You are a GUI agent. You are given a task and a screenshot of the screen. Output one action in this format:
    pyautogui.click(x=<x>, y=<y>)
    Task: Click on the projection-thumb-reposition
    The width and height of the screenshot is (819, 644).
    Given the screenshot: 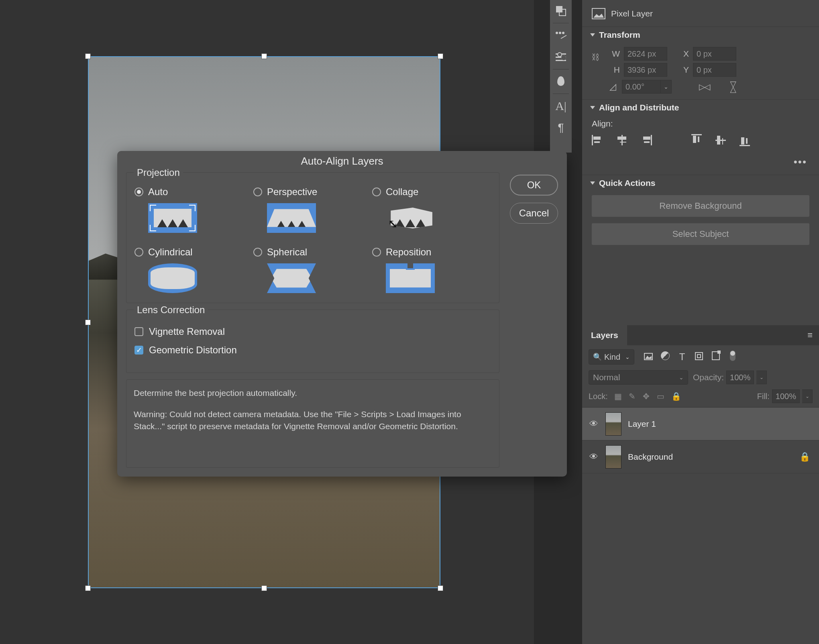 What is the action you would take?
    pyautogui.click(x=410, y=278)
    